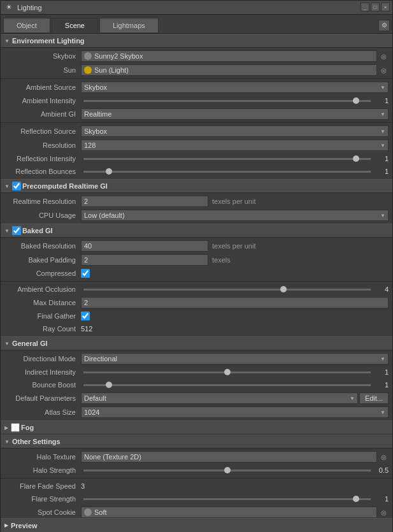  I want to click on preview-arrow: ▶, so click(6, 525).